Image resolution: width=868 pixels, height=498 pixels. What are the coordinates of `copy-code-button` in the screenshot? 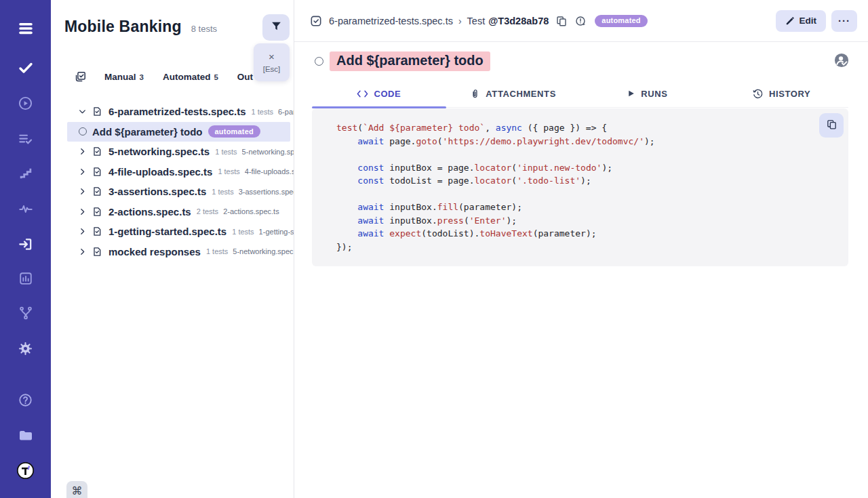 It's located at (831, 125).